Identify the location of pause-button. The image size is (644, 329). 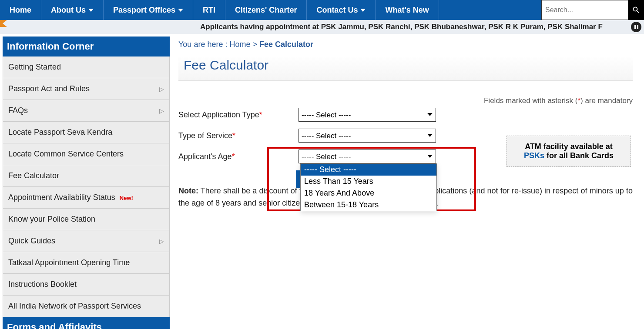
(636, 27).